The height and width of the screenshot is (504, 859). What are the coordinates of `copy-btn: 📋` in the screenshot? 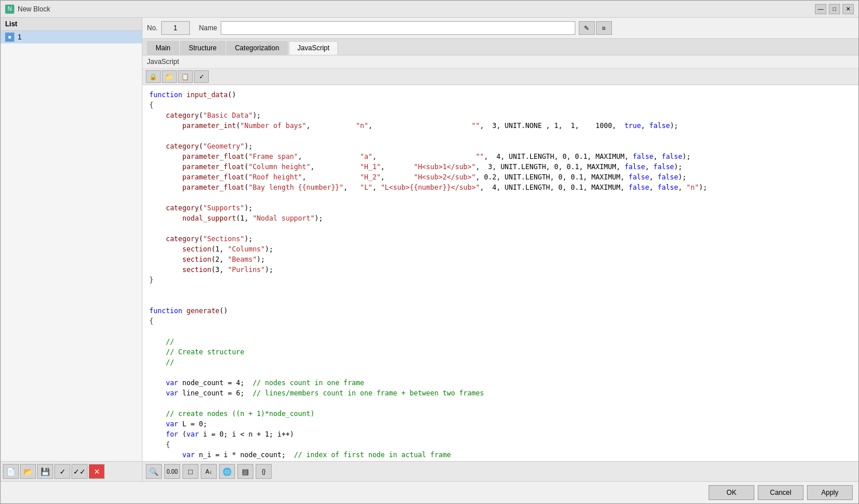 It's located at (185, 77).